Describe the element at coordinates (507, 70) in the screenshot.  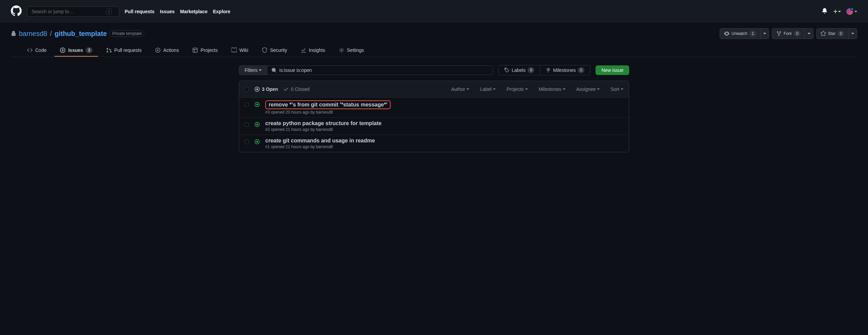
I see `tag-icon` at that location.